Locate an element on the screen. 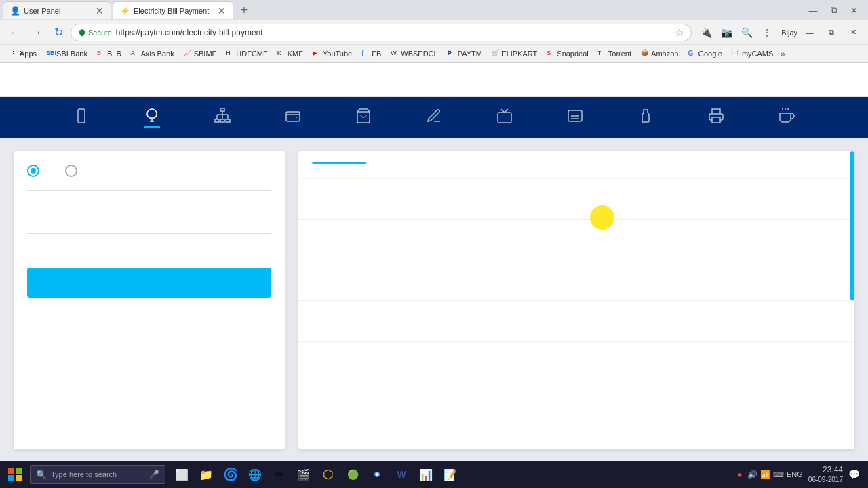 This screenshot has width=868, height=488. app-excel: 📊 is located at coordinates (426, 474).